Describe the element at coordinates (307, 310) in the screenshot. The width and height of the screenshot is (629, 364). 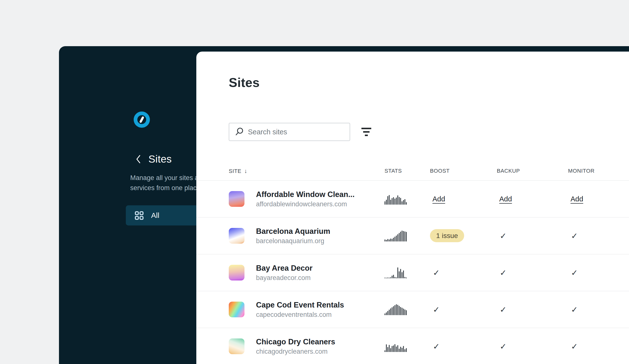
I see `site-cell: Cape Cod Event Rentals capecodeventrenta…` at that location.